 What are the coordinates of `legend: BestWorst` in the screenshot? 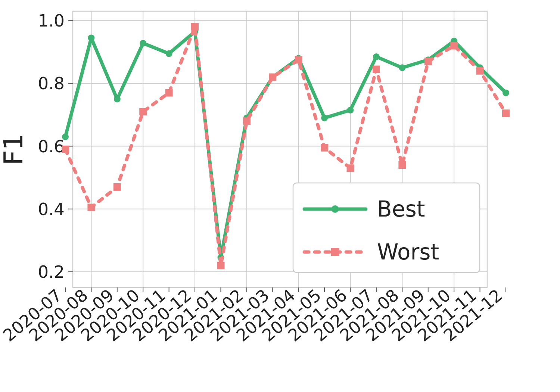 It's located at (386, 228).